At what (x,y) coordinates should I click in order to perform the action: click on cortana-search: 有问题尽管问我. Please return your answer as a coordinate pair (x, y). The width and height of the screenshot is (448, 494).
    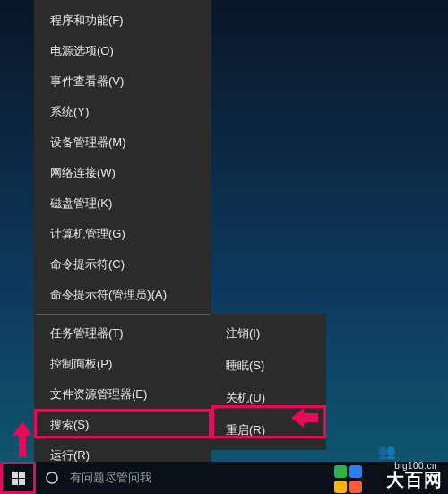
    Looking at the image, I should click on (134, 478).